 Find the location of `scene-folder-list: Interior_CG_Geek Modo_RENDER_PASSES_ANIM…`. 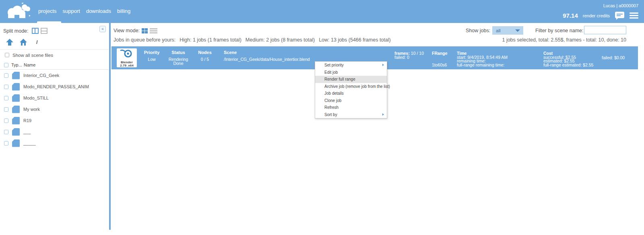

scene-folder-list: Interior_CG_Geek Modo_RENDER_PASSES_ANIM… is located at coordinates (54, 109).